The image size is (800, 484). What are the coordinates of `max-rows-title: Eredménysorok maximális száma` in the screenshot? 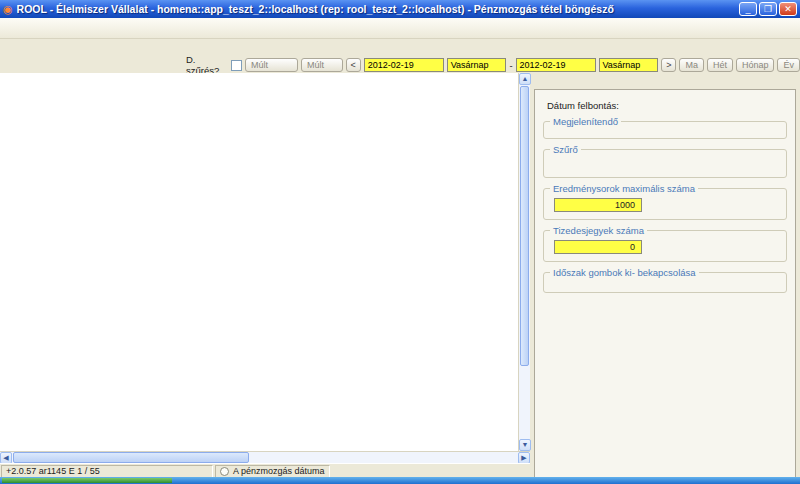 It's located at (624, 188).